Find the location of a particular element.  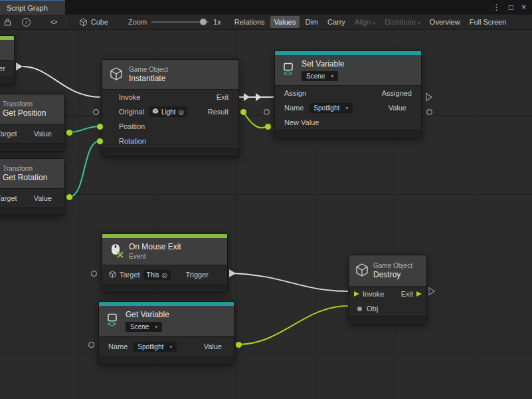

wire-getvariable-value-to-destroy-obj is located at coordinates (294, 325).